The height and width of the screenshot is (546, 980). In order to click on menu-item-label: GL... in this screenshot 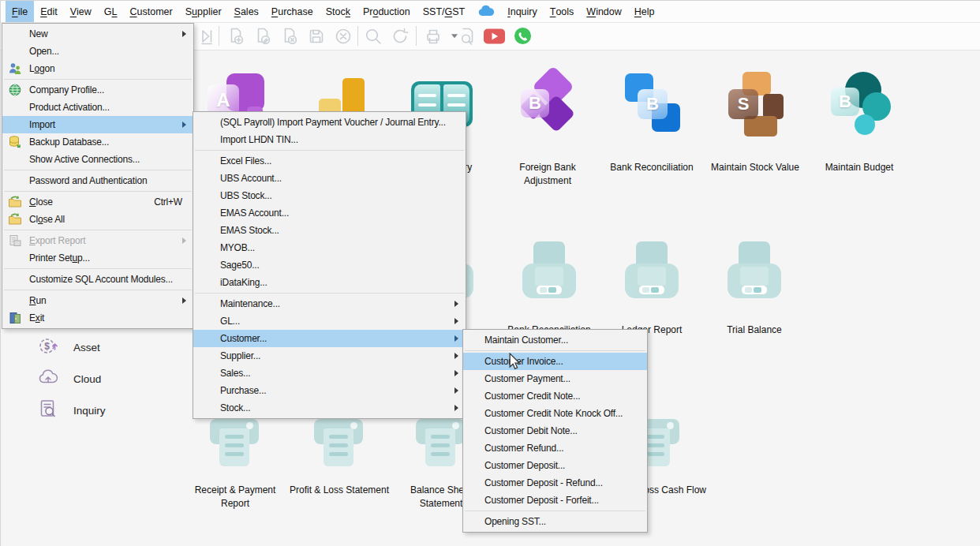, I will do `click(330, 321)`.